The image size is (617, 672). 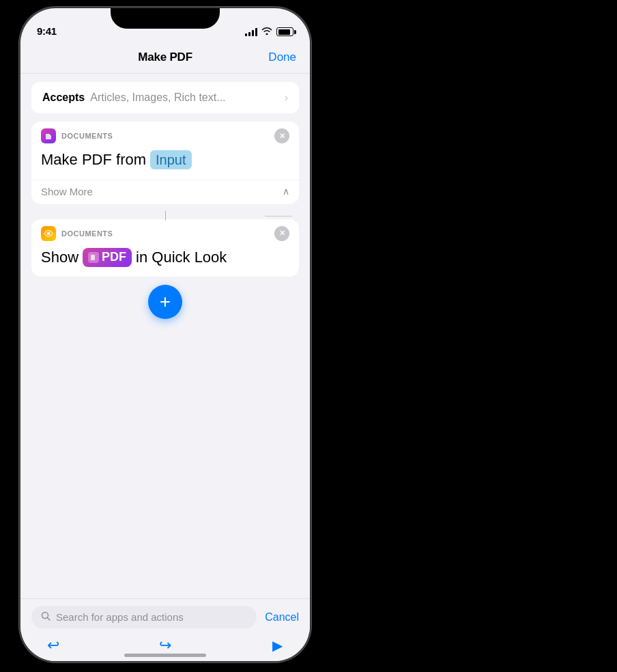 What do you see at coordinates (267, 31) in the screenshot?
I see `wifi-icon` at bounding box center [267, 31].